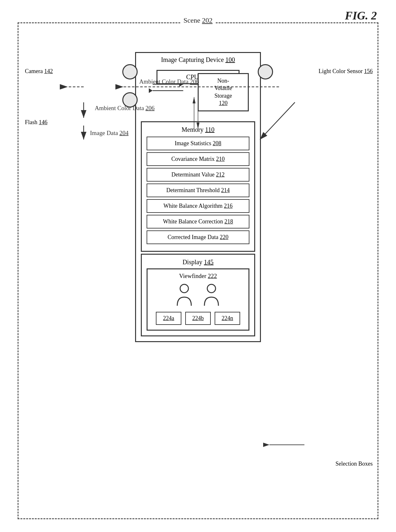  Describe the element at coordinates (198, 130) in the screenshot. I see `memory-label: Memory 110` at that location.